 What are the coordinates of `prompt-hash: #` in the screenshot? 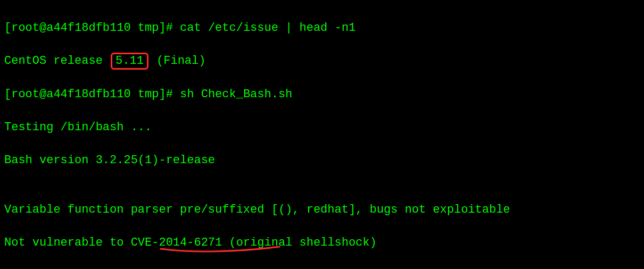 It's located at (169, 28).